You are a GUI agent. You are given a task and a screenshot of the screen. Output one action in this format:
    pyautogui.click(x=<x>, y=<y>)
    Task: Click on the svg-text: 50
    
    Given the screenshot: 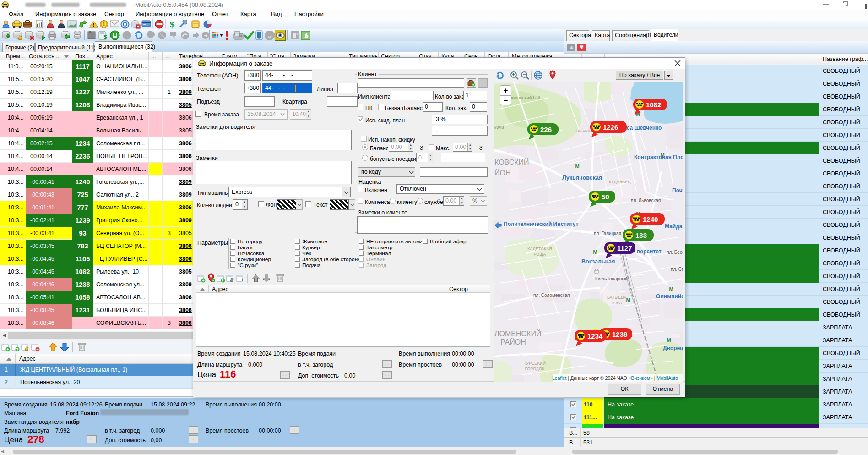 What is the action you would take?
    pyautogui.click(x=605, y=197)
    